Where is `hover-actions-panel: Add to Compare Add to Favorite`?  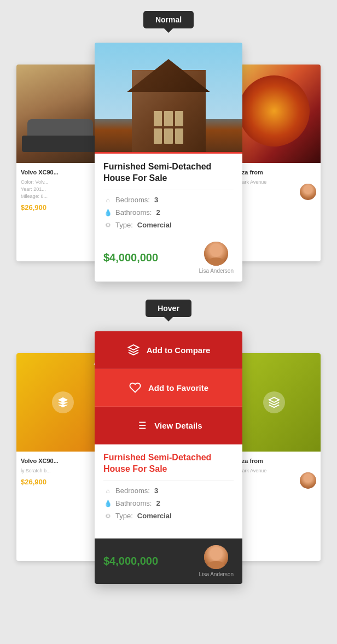
hover-actions-panel: Add to Compare Add to Favorite is located at coordinates (168, 388).